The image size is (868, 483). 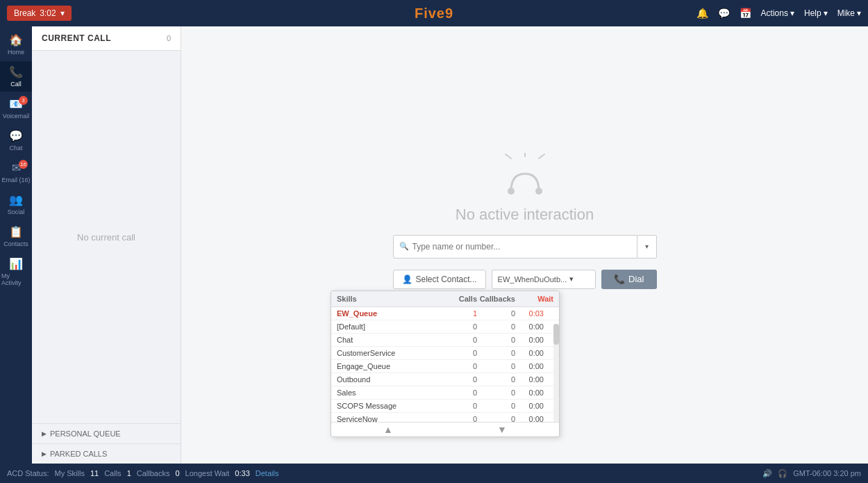 What do you see at coordinates (16, 272) in the screenshot?
I see `sidebar-item-myactivity: 📊 My Activity` at bounding box center [16, 272].